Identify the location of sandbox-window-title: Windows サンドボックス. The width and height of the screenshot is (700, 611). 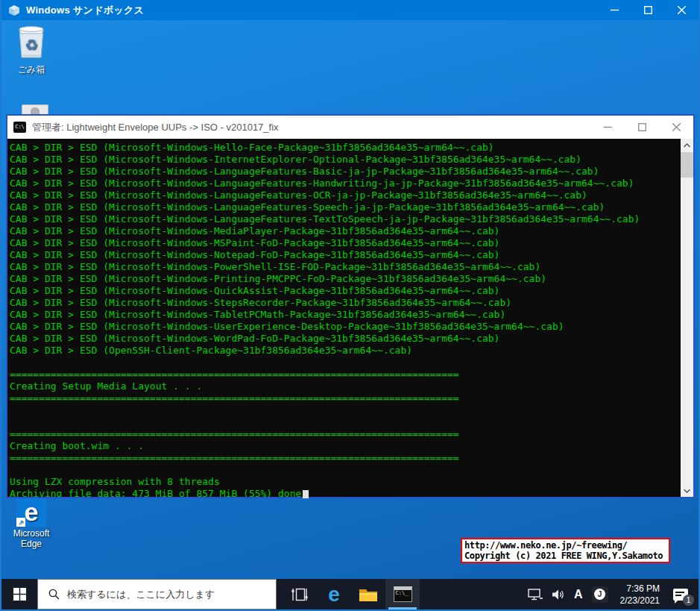
(85, 10).